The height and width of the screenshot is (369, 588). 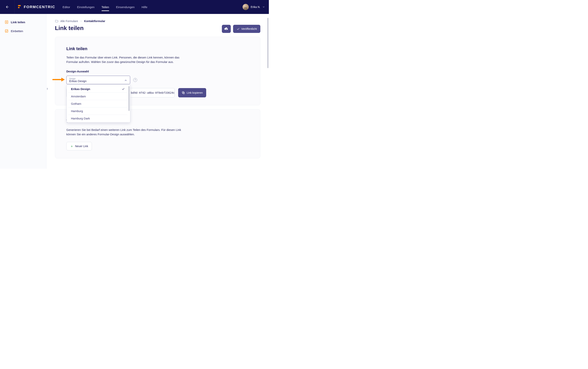 What do you see at coordinates (81, 21) in the screenshot?
I see `chevron-right-icon` at bounding box center [81, 21].